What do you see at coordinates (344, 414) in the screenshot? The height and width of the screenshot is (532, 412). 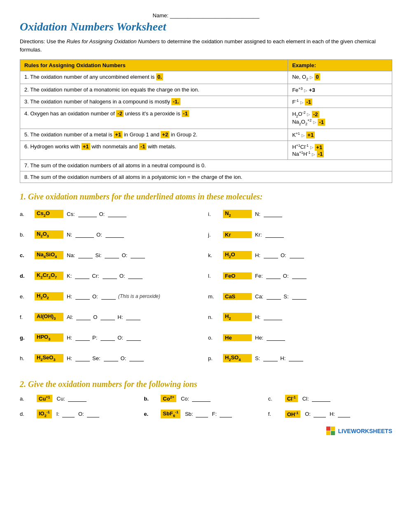 I see `oh-h-input` at bounding box center [344, 414].